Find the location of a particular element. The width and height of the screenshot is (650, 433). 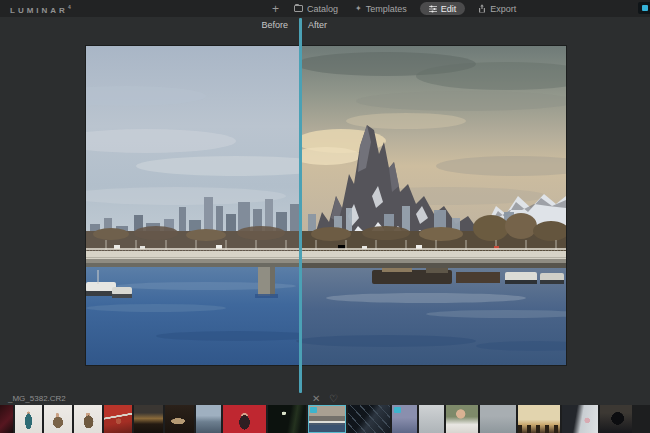

sliders-icon is located at coordinates (433, 9).